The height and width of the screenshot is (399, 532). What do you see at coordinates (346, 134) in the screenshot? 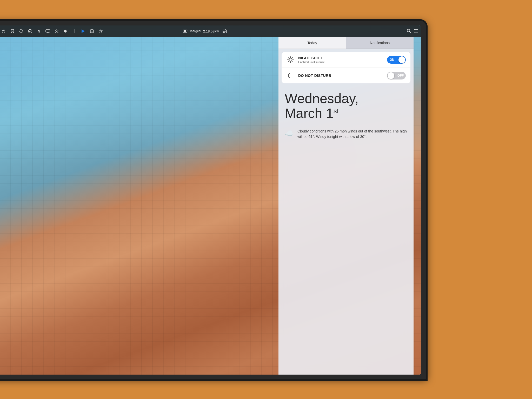
I see `weather-section: ☁️ Cloudy conditions with 25 mph winds o…` at bounding box center [346, 134].